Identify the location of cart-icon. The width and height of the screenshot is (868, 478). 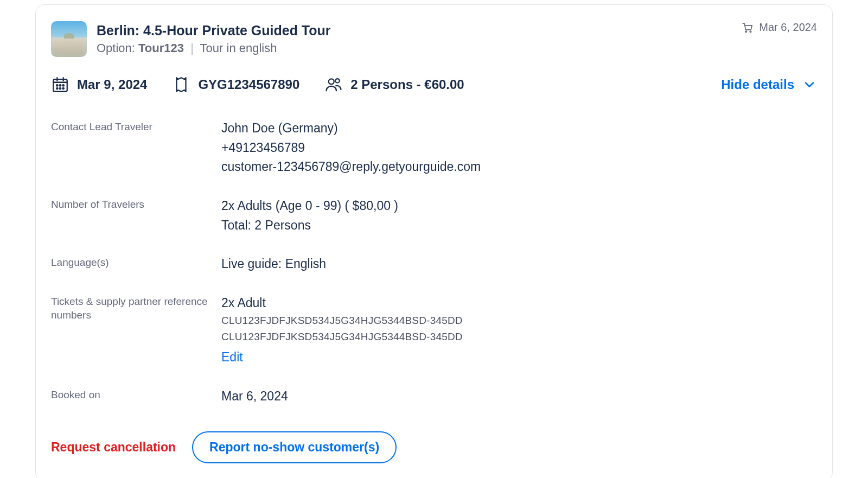
(748, 28).